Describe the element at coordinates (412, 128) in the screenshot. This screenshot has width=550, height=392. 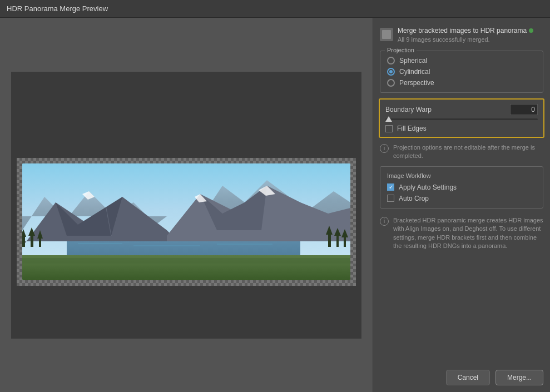
I see `fill-edges-label: Fill Edges` at that location.